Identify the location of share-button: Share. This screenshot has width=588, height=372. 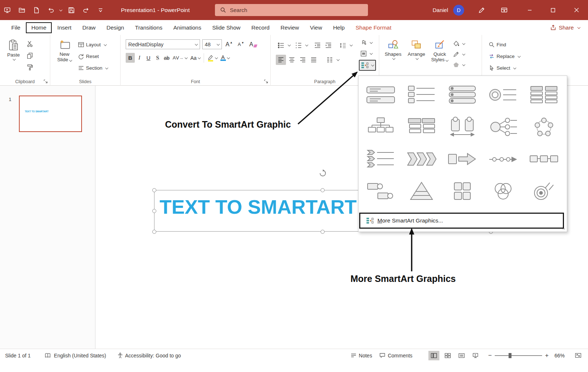
(565, 28).